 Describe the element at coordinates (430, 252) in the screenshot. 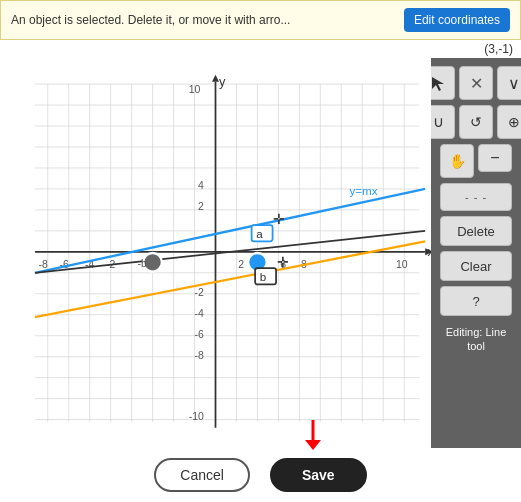

I see `svg-text: x` at that location.